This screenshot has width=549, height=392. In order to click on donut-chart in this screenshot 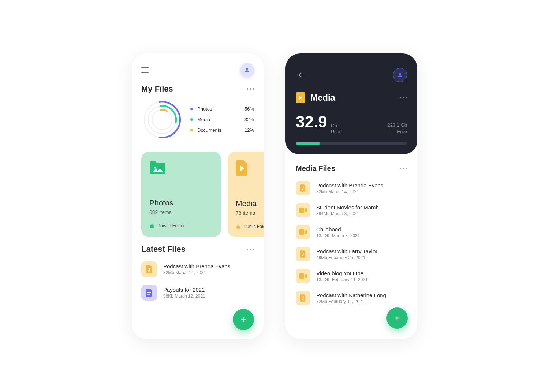, I will do `click(162, 120)`.